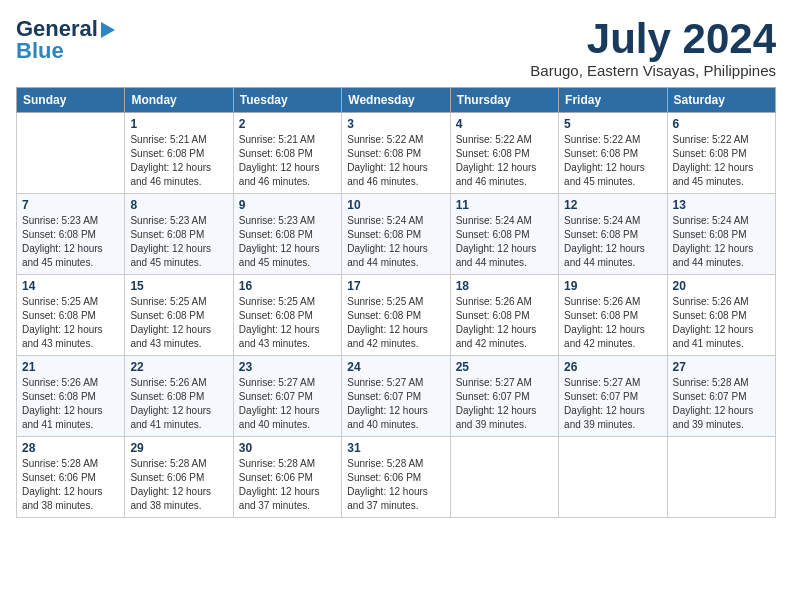 This screenshot has height=612, width=792. Describe the element at coordinates (70, 205) in the screenshot. I see `day-number: 7` at that location.